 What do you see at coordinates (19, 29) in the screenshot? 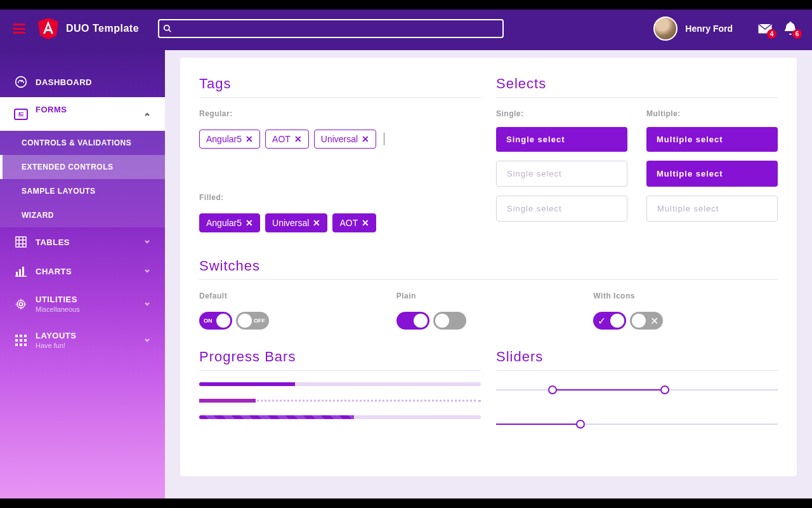
I see `menu-toggle-icon` at bounding box center [19, 29].